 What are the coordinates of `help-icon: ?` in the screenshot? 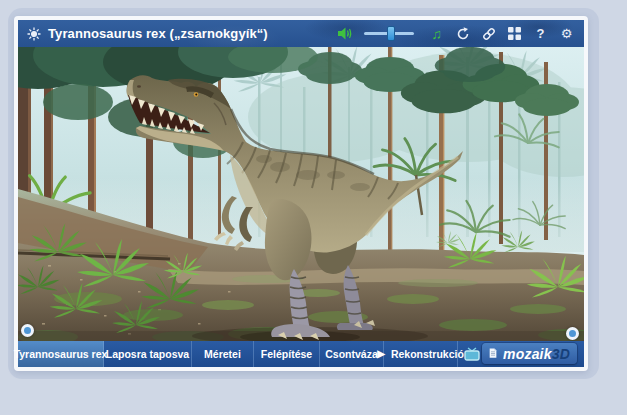 It's located at (540, 34).